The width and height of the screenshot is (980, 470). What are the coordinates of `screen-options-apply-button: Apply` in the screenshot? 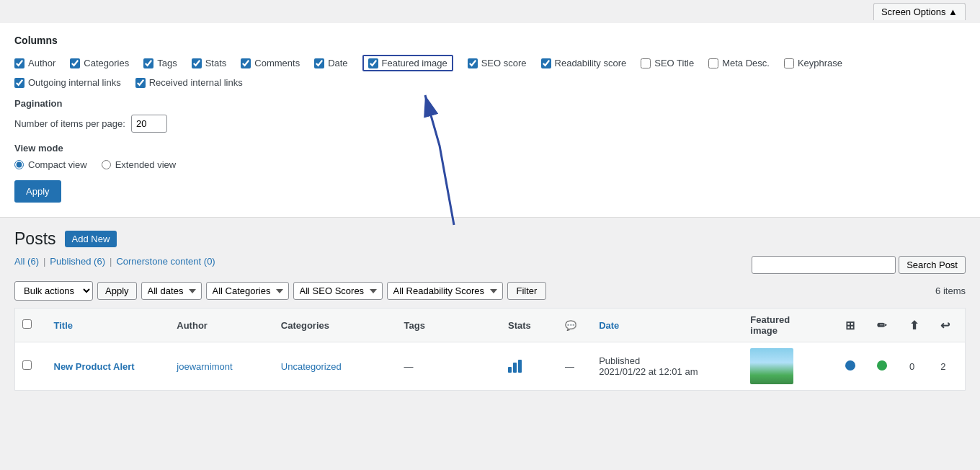 It's located at (37, 192).